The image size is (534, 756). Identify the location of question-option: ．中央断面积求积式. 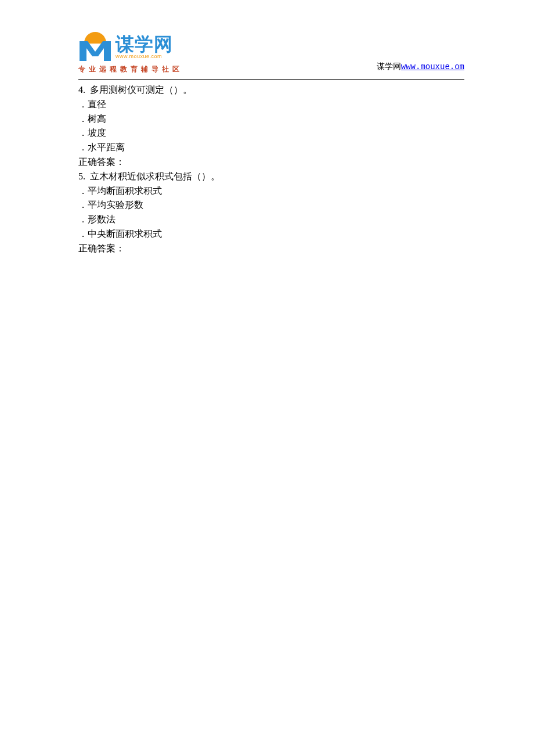
(272, 235).